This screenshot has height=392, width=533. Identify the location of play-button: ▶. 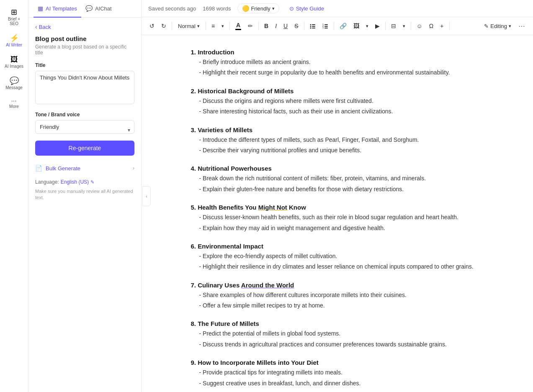
(378, 26).